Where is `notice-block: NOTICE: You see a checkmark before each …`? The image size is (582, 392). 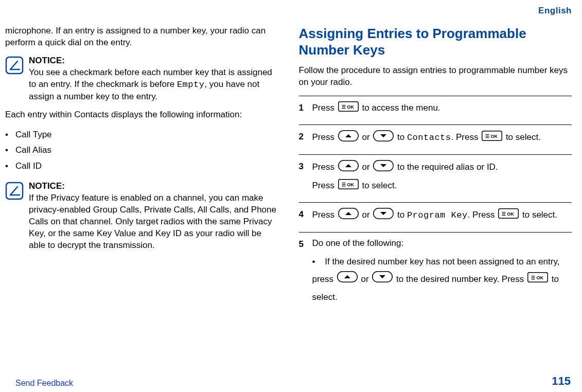
notice-block: NOTICE: You see a checkmark before each … is located at coordinates (142, 79).